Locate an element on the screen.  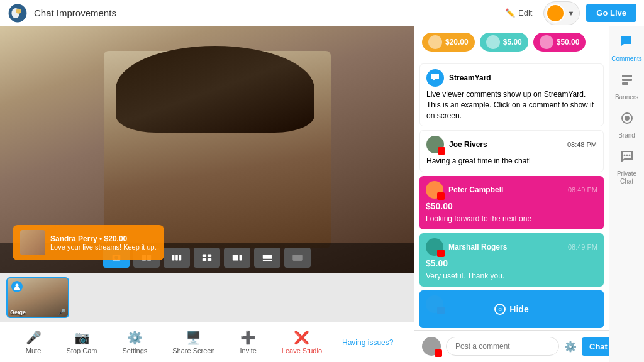
superchat-message: Love your live streams! Keep it up. is located at coordinates (103, 247).